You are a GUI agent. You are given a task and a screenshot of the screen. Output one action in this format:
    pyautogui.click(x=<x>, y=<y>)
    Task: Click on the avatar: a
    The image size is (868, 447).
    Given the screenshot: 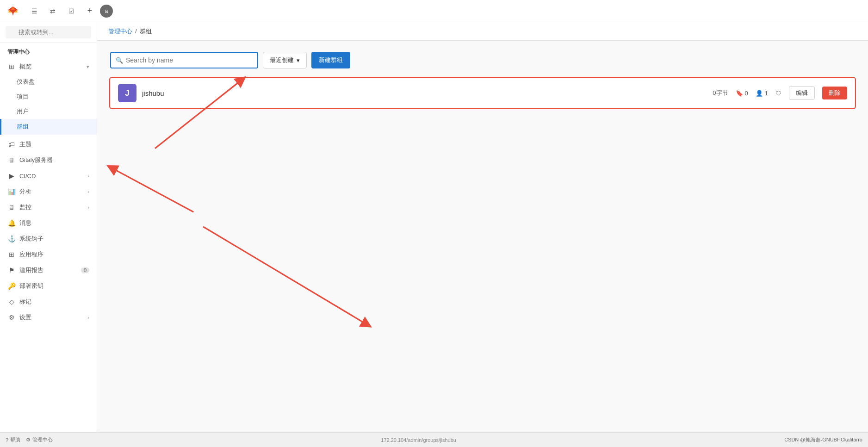 What is the action you would take?
    pyautogui.click(x=106, y=11)
    